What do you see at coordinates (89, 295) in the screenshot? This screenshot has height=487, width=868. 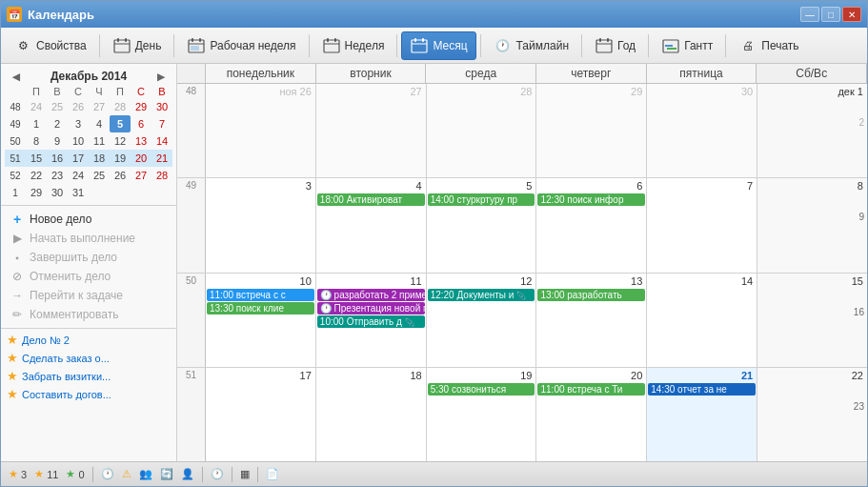 I see `goto-action: → Перейти к задаче` at bounding box center [89, 295].